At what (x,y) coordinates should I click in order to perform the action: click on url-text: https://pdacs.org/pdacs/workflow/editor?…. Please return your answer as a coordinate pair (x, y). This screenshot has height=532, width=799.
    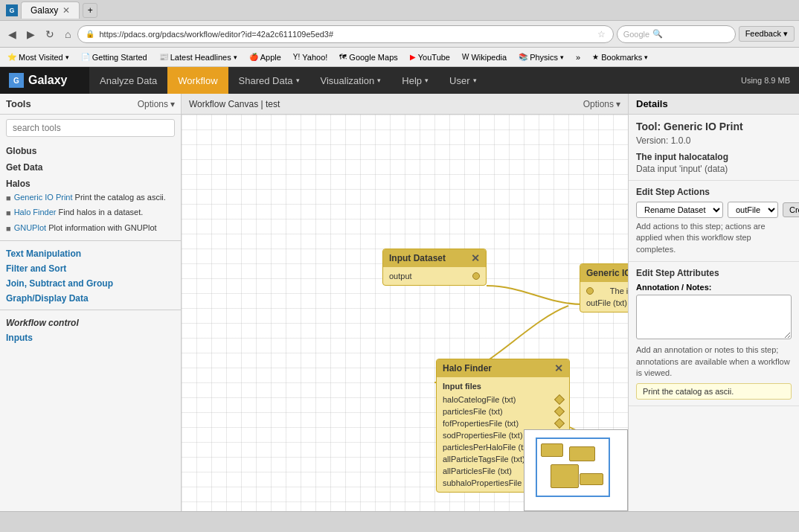
    Looking at the image, I should click on (345, 34).